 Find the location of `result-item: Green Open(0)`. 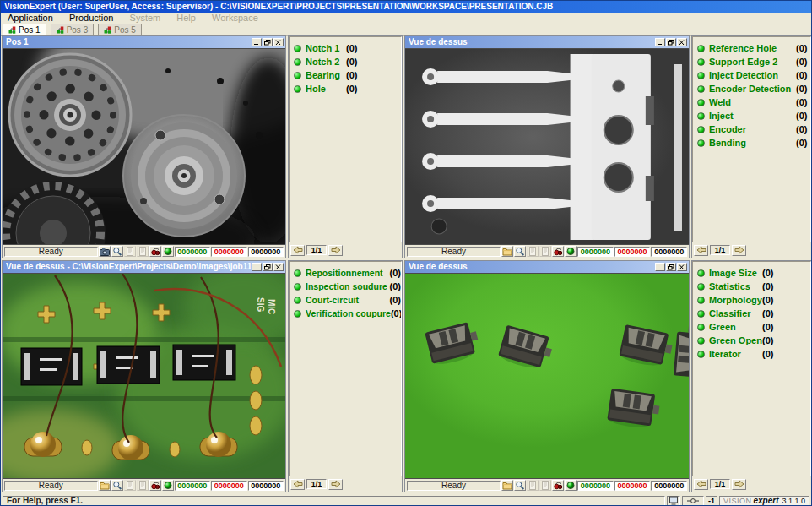

result-item: Green Open(0) is located at coordinates (754, 340).